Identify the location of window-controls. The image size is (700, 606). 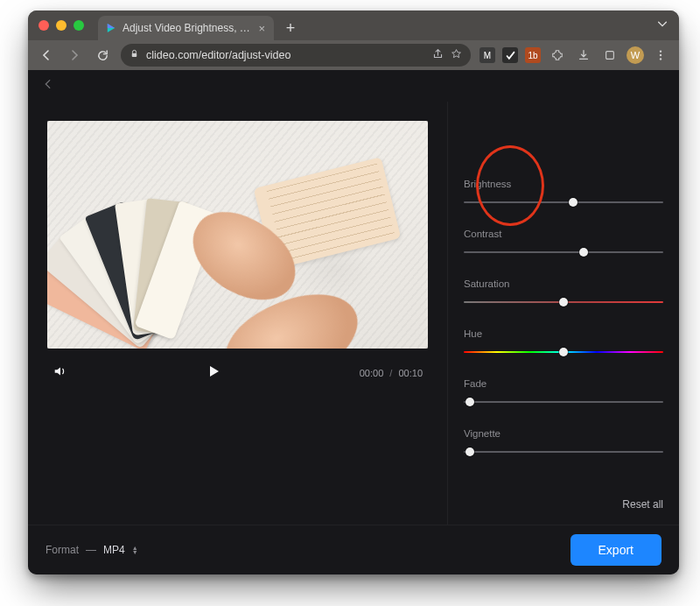
(61, 25).